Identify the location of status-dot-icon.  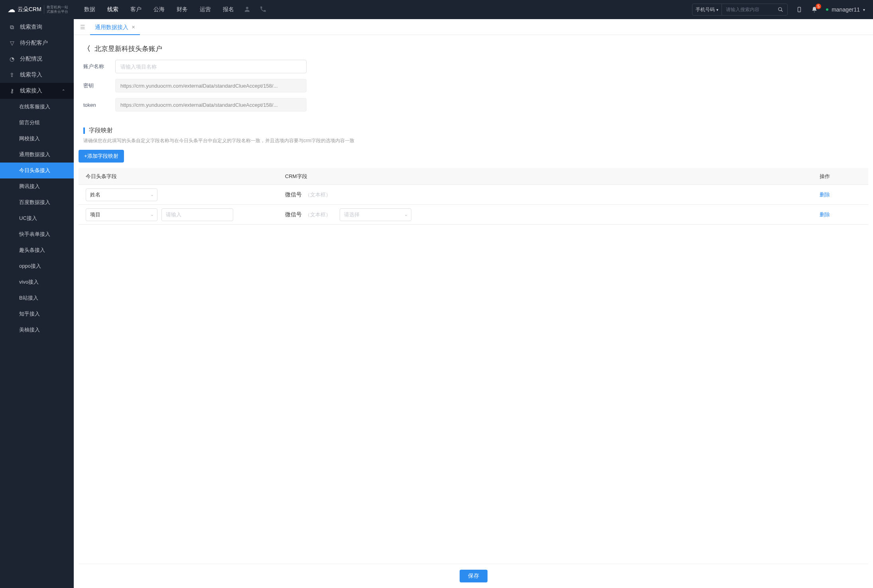
(827, 10).